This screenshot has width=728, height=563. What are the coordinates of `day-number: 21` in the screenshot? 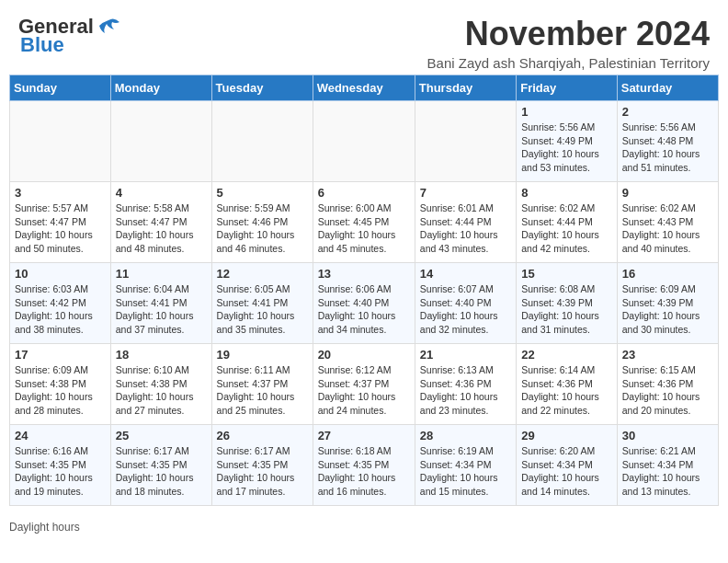 It's located at (465, 355).